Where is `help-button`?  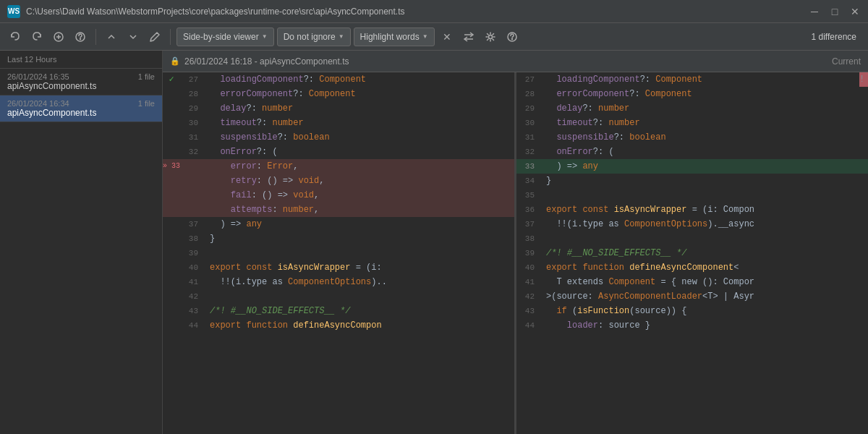
help-button is located at coordinates (80, 37).